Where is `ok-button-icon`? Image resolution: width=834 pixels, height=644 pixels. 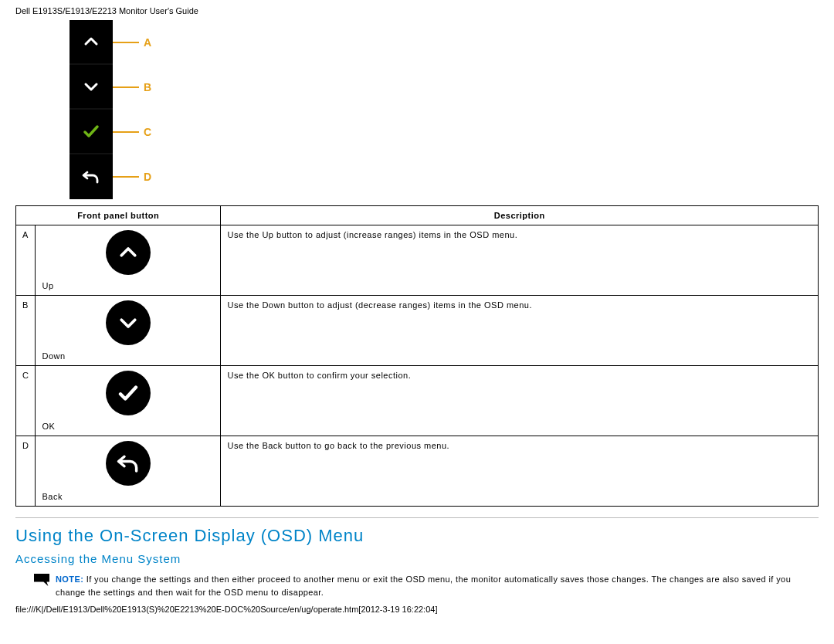
ok-button-icon is located at coordinates (128, 393).